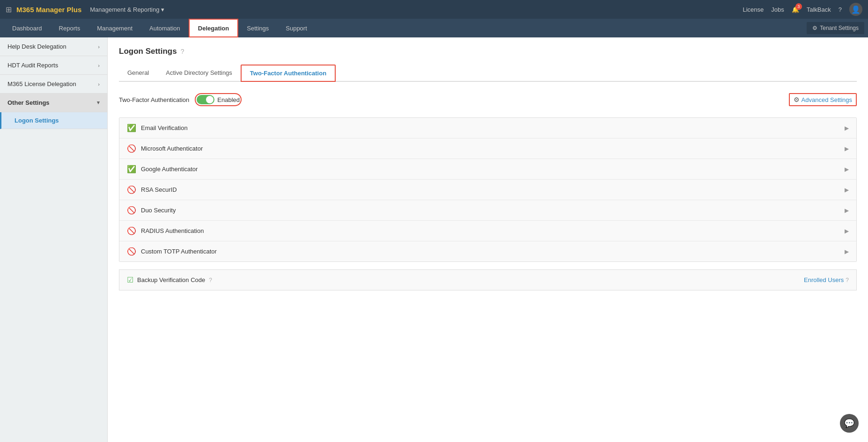 This screenshot has height=442, width=868. What do you see at coordinates (847, 280) in the screenshot?
I see `enrolled-users-help-icon: ?` at bounding box center [847, 280].